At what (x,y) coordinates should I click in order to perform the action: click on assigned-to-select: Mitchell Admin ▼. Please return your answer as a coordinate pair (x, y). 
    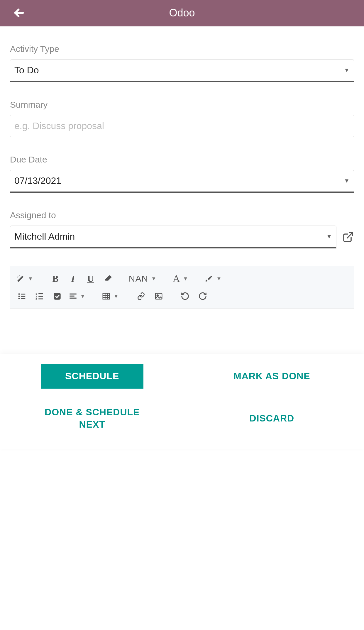
    Looking at the image, I should click on (173, 237).